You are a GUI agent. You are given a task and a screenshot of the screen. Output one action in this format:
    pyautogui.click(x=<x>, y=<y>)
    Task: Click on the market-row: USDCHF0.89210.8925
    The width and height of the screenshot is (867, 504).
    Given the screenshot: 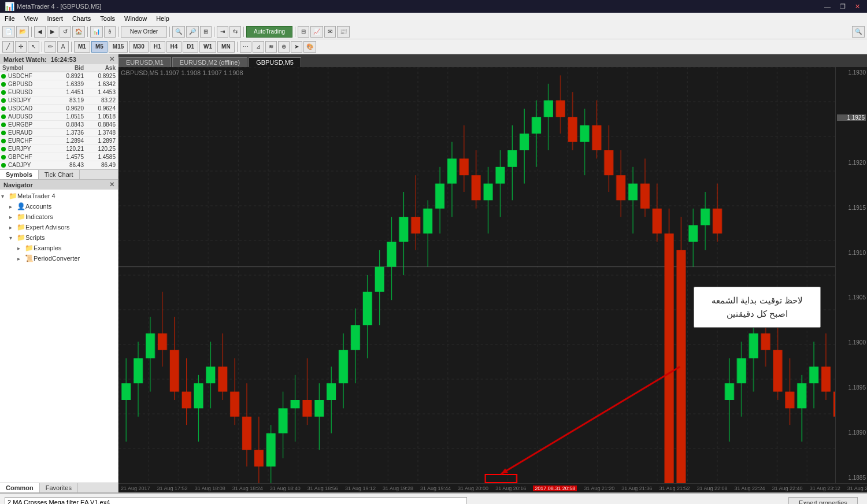 What is the action you would take?
    pyautogui.click(x=59, y=76)
    